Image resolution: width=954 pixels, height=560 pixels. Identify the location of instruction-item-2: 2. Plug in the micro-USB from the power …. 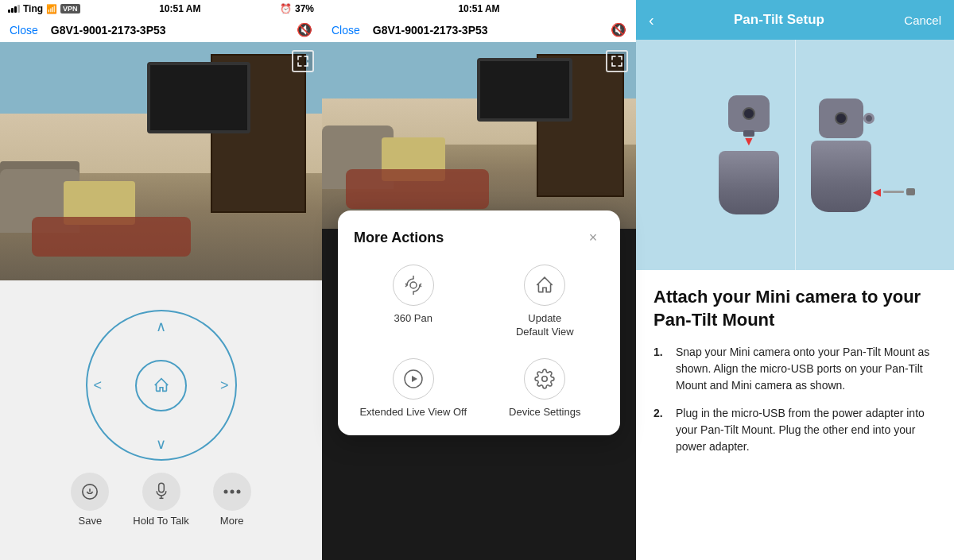
(795, 431).